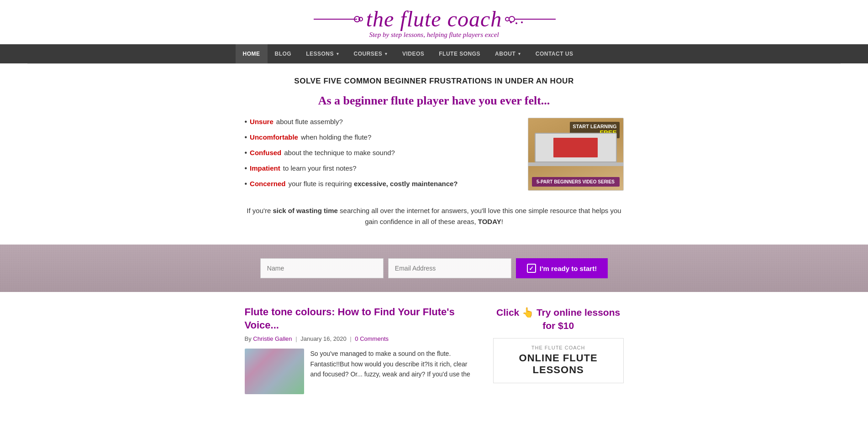  Describe the element at coordinates (283, 54) in the screenshot. I see `nav-blog: BLOG` at that location.